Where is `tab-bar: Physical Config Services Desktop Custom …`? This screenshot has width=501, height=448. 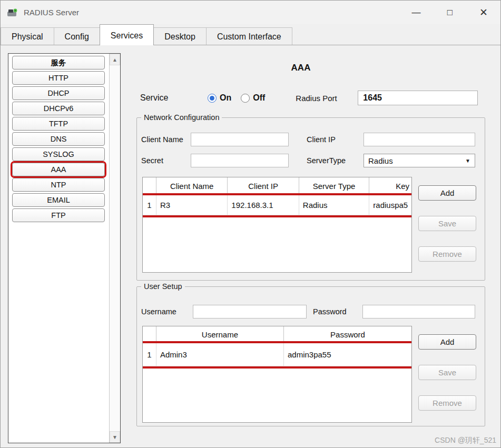
tab-bar: Physical Config Services Desktop Custom … is located at coordinates (251, 35).